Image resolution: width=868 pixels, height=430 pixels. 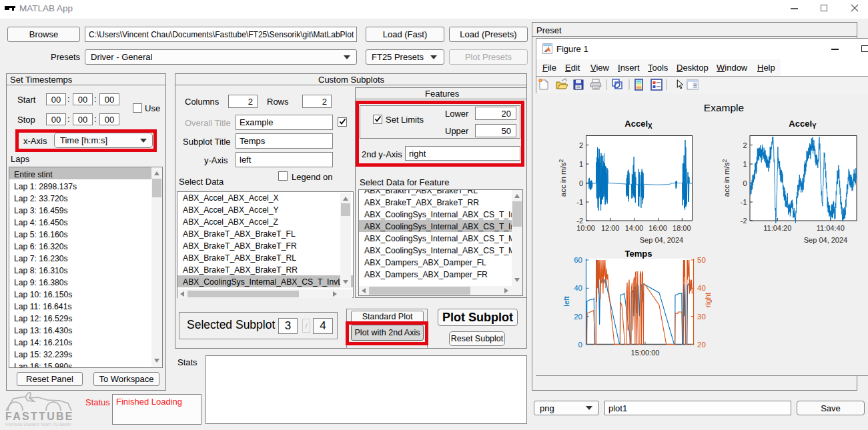 I want to click on svg-text: -2, so click(x=744, y=221).